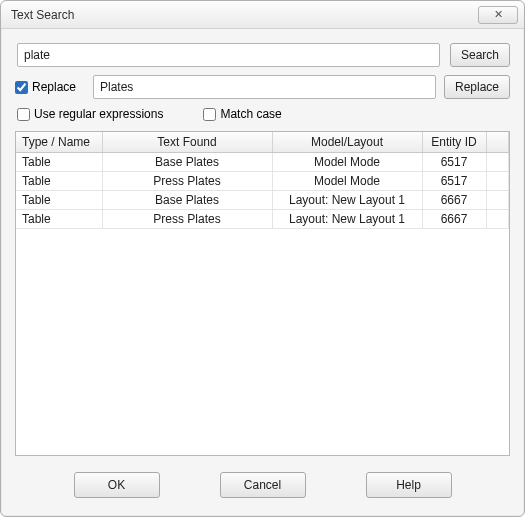  Describe the element at coordinates (347, 142) in the screenshot. I see `col-header-model: Model/Layout` at that location.